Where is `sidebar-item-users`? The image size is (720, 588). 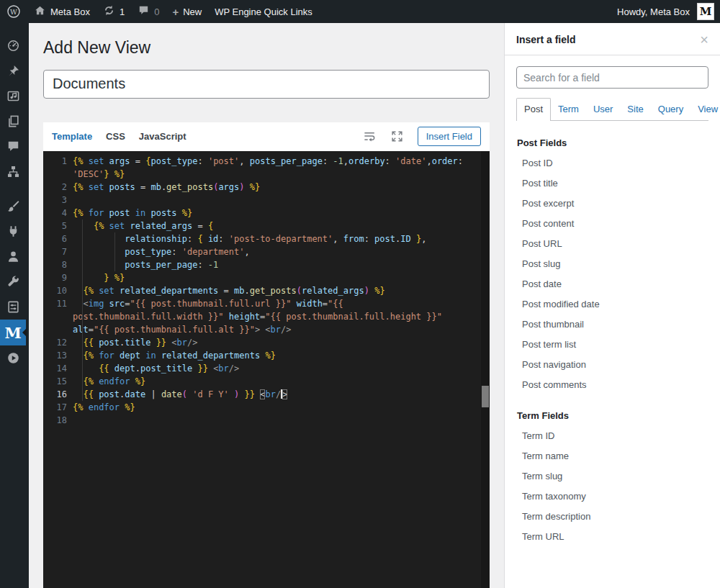 sidebar-item-users is located at coordinates (13, 256).